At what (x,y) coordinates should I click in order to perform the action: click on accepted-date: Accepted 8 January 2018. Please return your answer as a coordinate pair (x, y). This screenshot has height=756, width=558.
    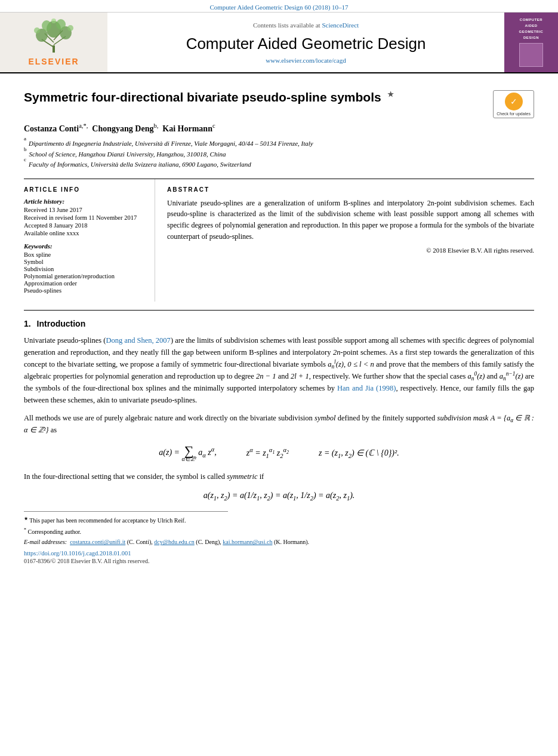
    Looking at the image, I should click on (85, 226).